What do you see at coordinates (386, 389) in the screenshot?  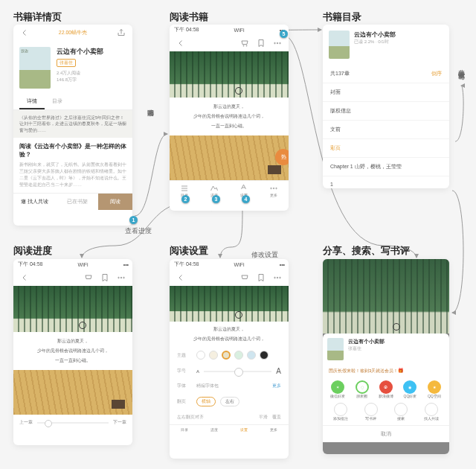 I see `share-weibo: ⦿新浪微博` at bounding box center [386, 389].